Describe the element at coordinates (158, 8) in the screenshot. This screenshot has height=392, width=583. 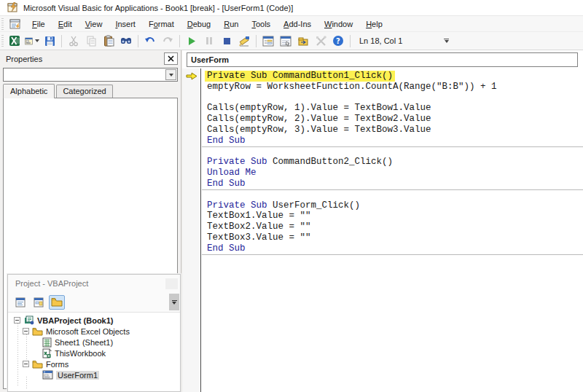
I see `window-title: Microsoft Visual Basic for Applications …` at that location.